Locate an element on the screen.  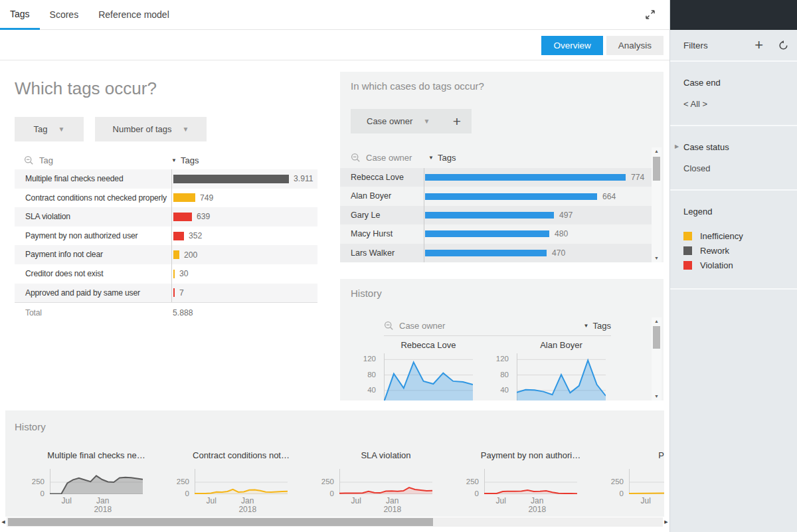
legend-label: Rework is located at coordinates (715, 251).